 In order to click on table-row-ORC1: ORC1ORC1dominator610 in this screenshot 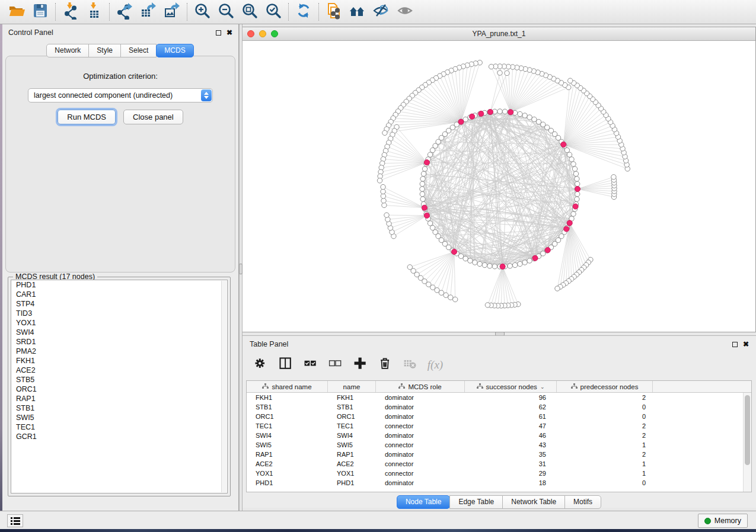, I will do `click(495, 416)`.